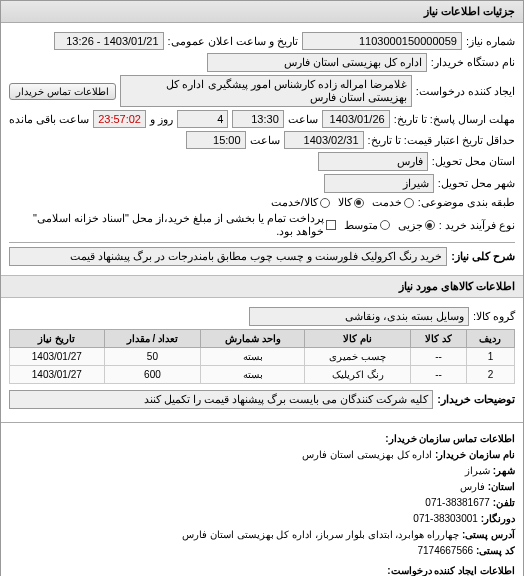 Image resolution: width=524 pixels, height=576 pixels. Describe the element at coordinates (454, 120) in the screenshot. I see `deadline-label: مهلت ارسال پاسخ: تا تاریخ:` at that location.